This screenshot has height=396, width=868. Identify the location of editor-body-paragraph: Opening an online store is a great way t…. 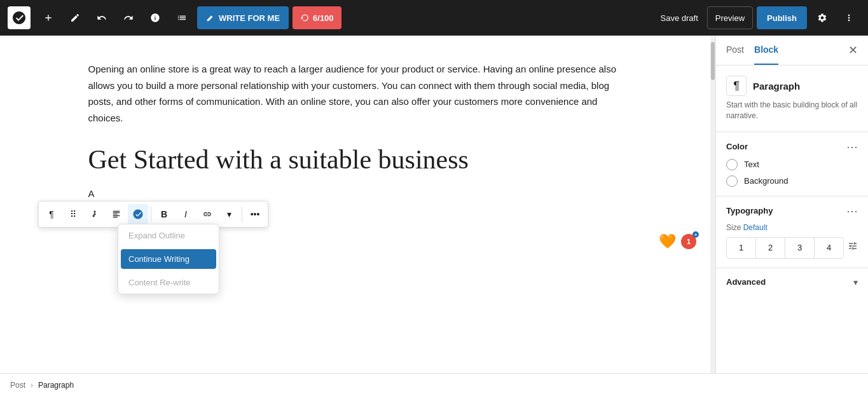
(355, 93).